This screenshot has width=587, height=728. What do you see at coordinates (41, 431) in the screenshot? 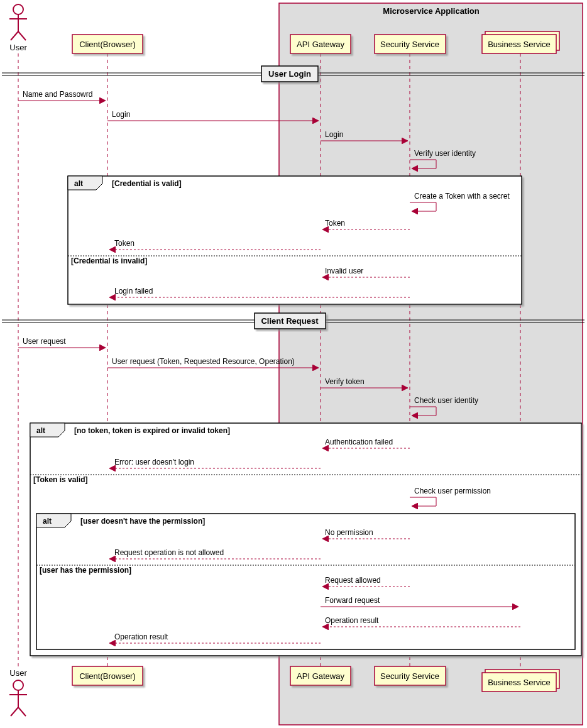
I see `alt-label-2: alt` at bounding box center [41, 431].